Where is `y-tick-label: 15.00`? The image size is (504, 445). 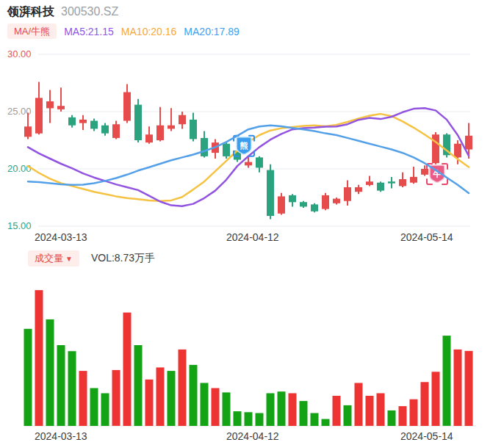
y-tick-label: 15.00 is located at coordinates (19, 226).